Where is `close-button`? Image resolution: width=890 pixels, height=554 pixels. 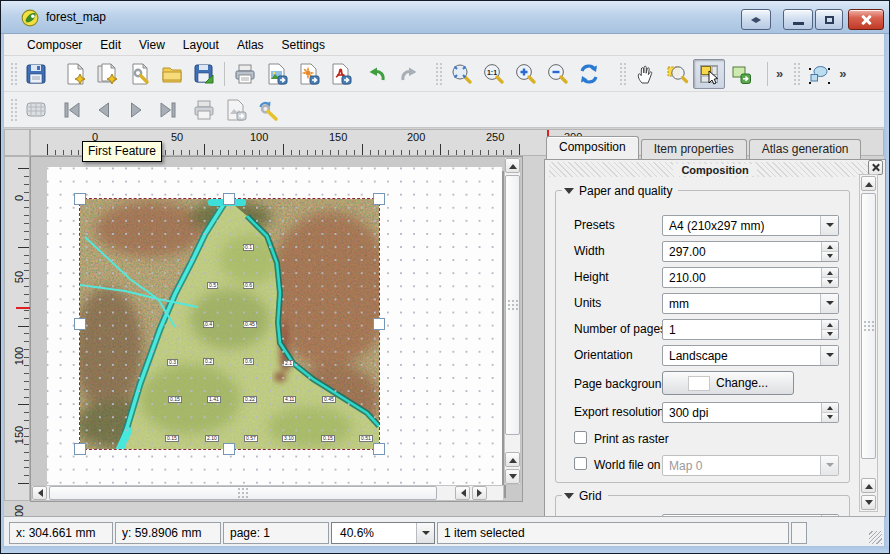
close-button is located at coordinates (866, 20).